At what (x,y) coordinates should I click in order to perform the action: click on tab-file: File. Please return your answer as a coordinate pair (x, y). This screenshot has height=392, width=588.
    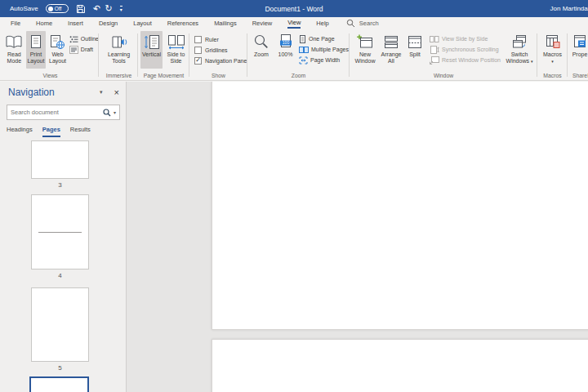
    Looking at the image, I should click on (16, 23).